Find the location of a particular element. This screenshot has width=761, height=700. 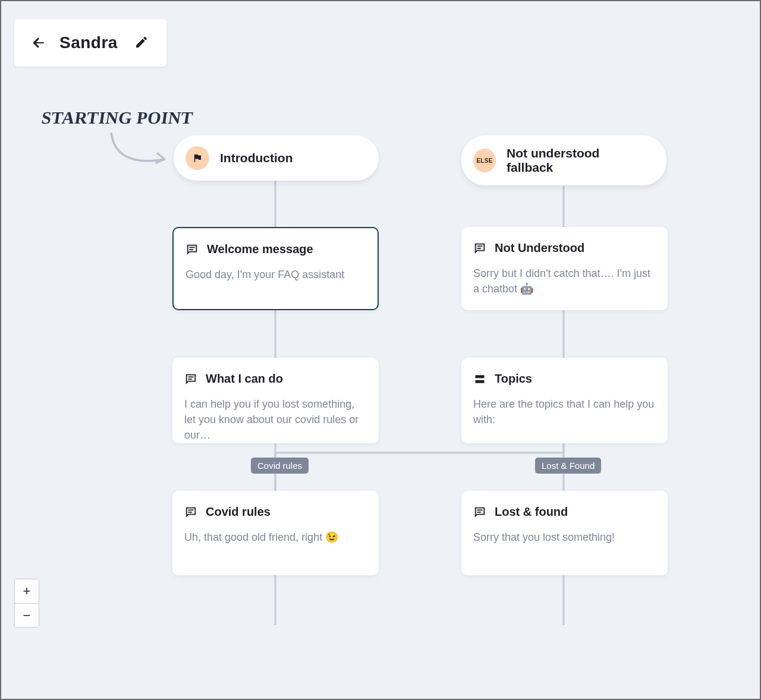

node-body: Uh, that good old friend, right 😉 is located at coordinates (276, 537).